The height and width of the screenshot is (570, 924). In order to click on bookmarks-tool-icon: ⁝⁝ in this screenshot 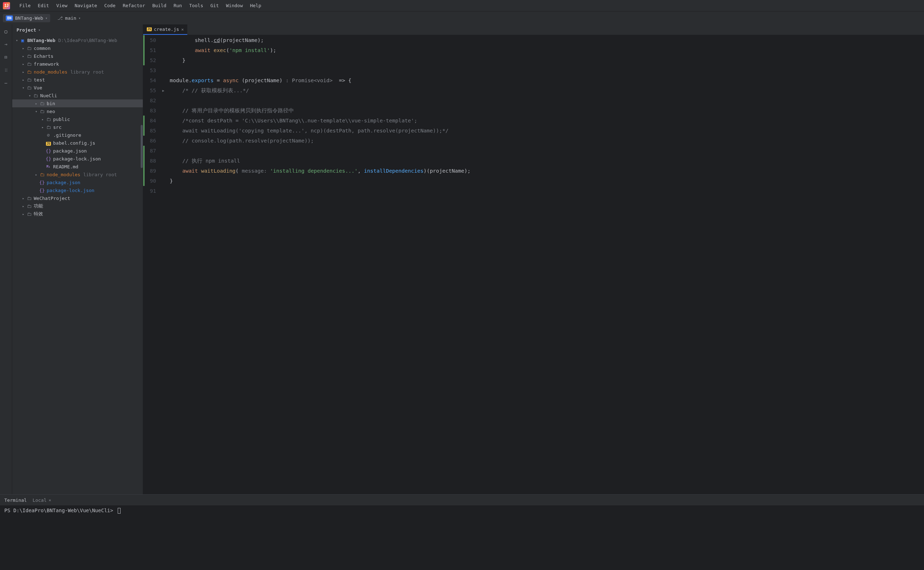, I will do `click(6, 70)`.